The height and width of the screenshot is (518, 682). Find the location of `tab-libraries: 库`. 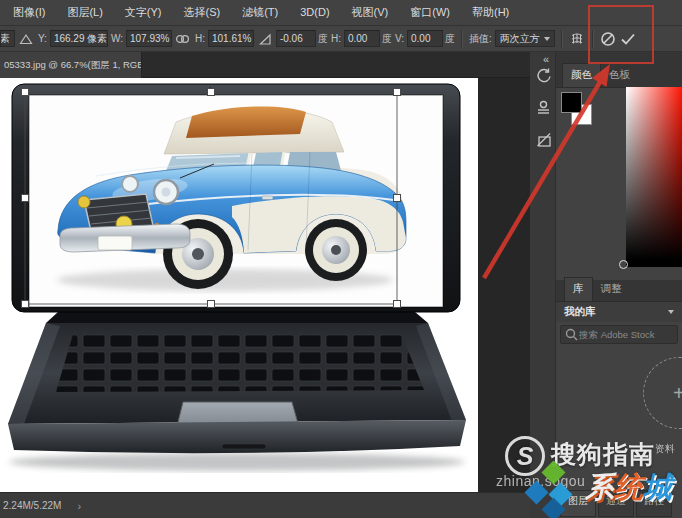

tab-libraries: 库 is located at coordinates (578, 289).